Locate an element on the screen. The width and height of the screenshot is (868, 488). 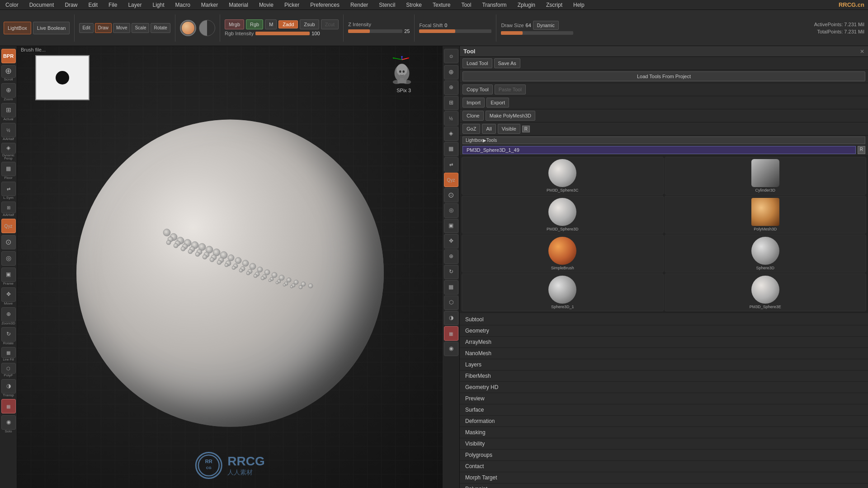
scale-button: Scale is located at coordinates (140, 28).